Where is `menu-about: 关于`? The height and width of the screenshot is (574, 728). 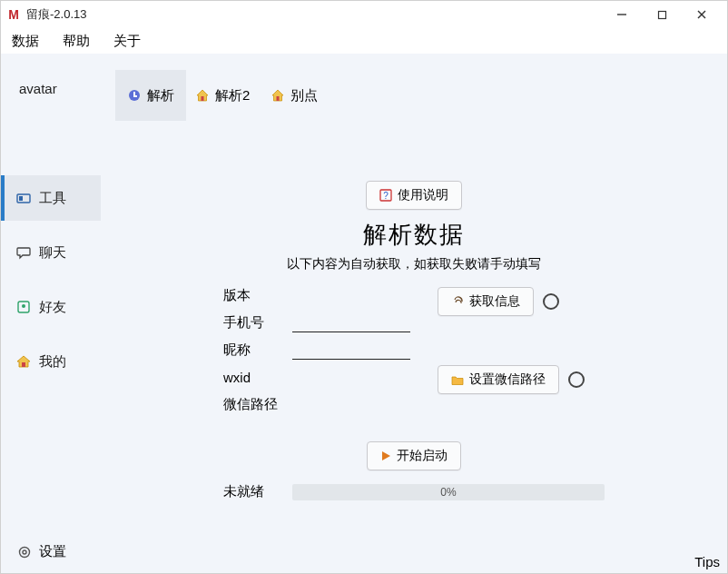 menu-about: 关于 is located at coordinates (127, 42).